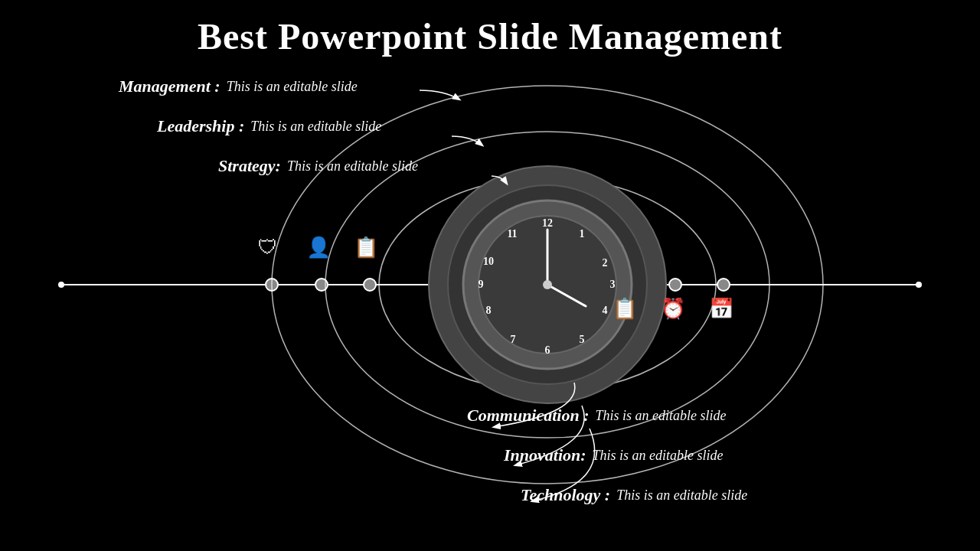 Image resolution: width=980 pixels, height=551 pixels. What do you see at coordinates (201, 126) in the screenshot?
I see `leadership-key: Leadership :` at bounding box center [201, 126].